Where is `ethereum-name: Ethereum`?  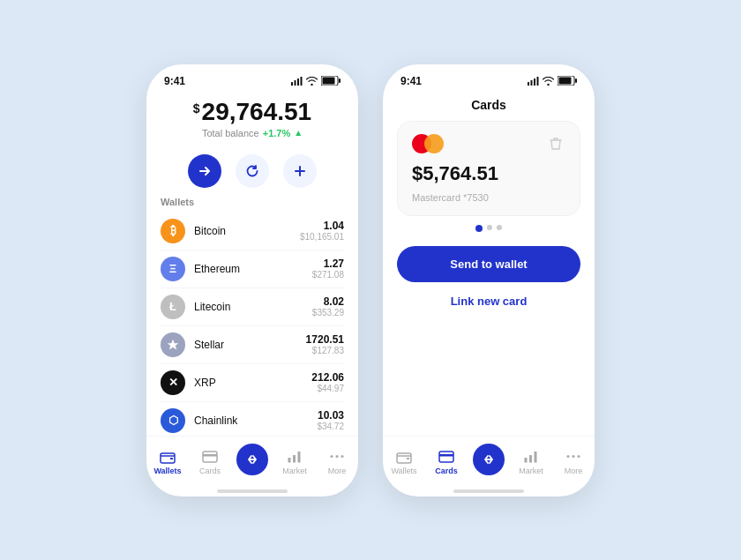 ethereum-name: Ethereum is located at coordinates (253, 269).